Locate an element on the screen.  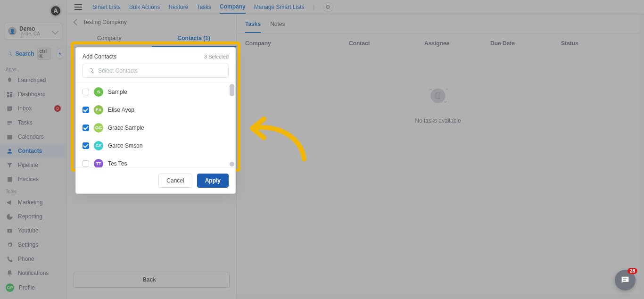
contact-row: SSample is located at coordinates (156, 92).